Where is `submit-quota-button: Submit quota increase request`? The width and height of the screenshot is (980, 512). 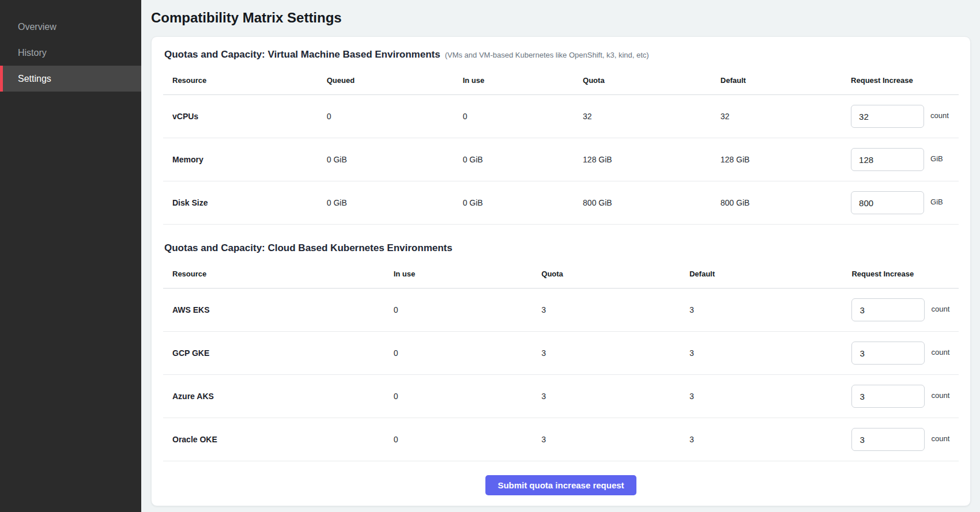 submit-quota-button: Submit quota increase request is located at coordinates (560, 485).